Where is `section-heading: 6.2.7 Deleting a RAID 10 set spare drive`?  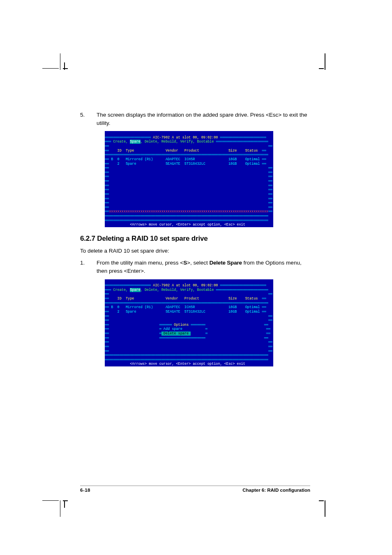 section-heading: 6.2.7 Deleting a RAID 10 set spare drive is located at coordinates (195, 239).